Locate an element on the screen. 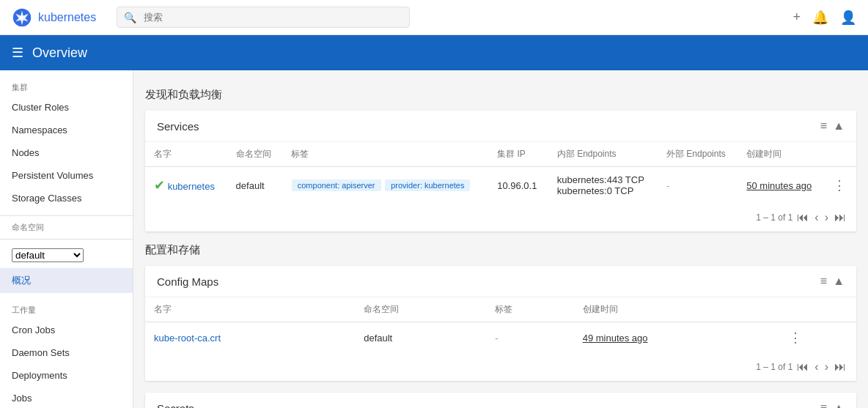 This screenshot has height=408, width=868. tag-provider: provider: kubernetes is located at coordinates (427, 185).